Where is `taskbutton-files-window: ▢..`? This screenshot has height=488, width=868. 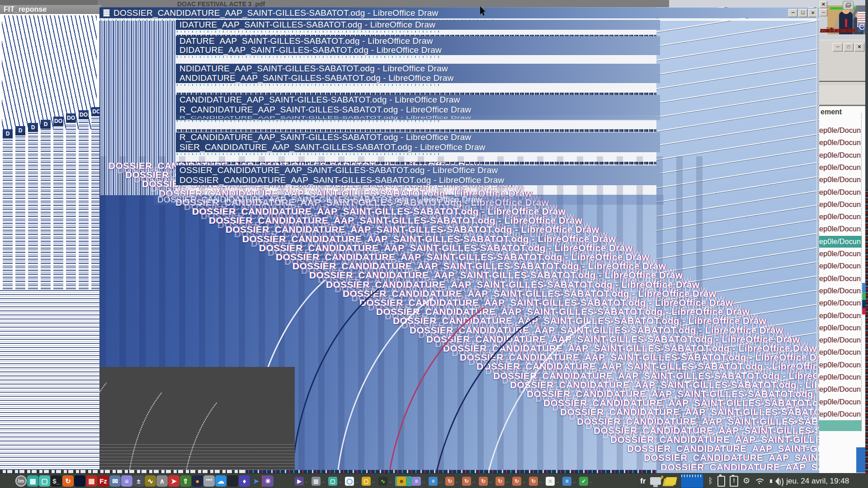
taskbutton-files-window: ▢.. is located at coordinates (335, 481).